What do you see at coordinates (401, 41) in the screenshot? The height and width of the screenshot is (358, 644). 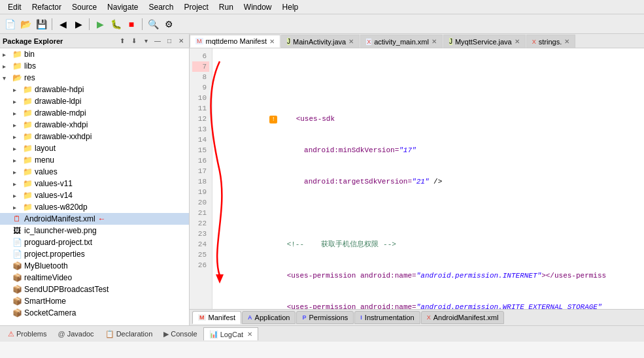 I see `tab-activity-main: X activity_main.xml ✕` at bounding box center [401, 41].